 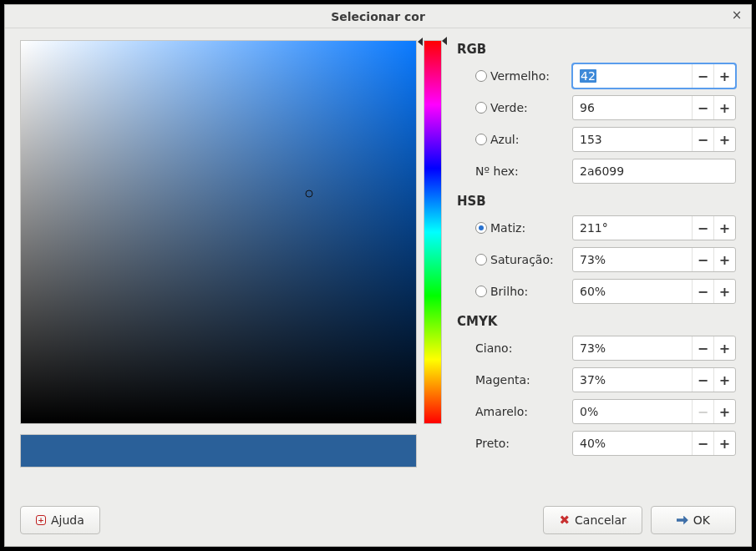 I want to click on brightness-label: Brilho:, so click(x=510, y=291).